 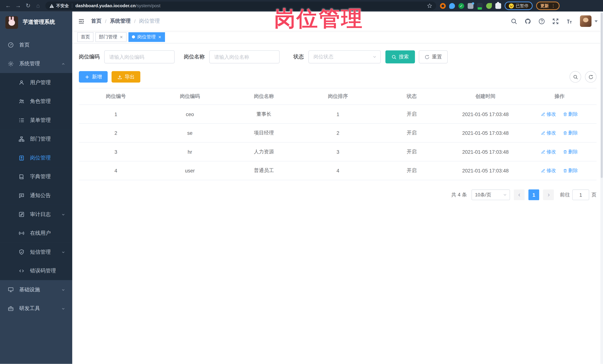 What do you see at coordinates (404, 57) in the screenshot?
I see `search-button-label: 搜索` at bounding box center [404, 57].